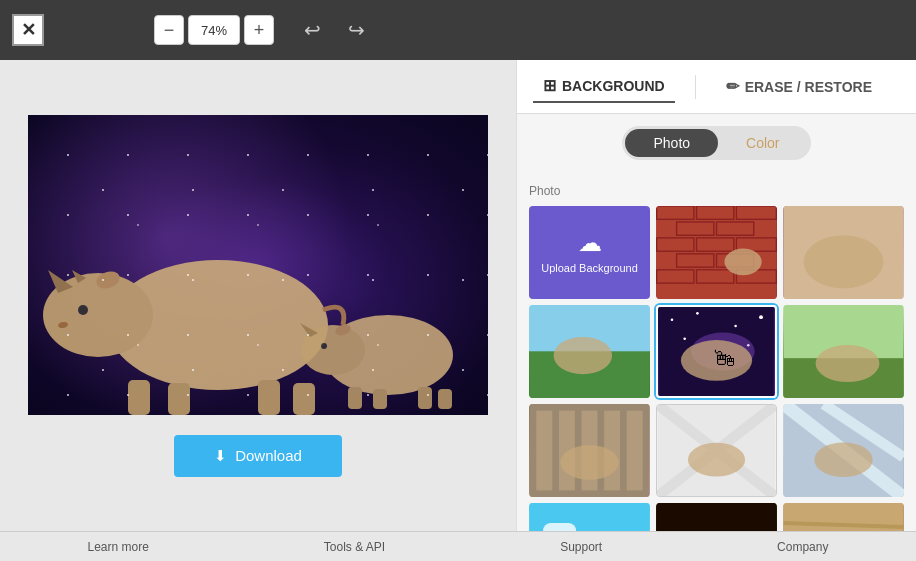 This screenshot has height=561, width=916. What do you see at coordinates (258, 456) in the screenshot?
I see `download-button: ⬇ Download` at bounding box center [258, 456].